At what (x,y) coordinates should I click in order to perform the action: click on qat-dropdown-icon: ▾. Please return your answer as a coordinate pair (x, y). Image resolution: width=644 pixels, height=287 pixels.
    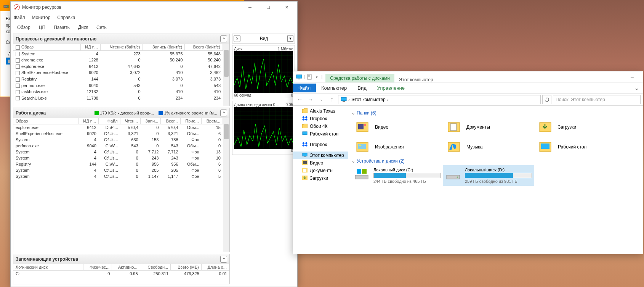
    Looking at the image, I should click on (317, 77).